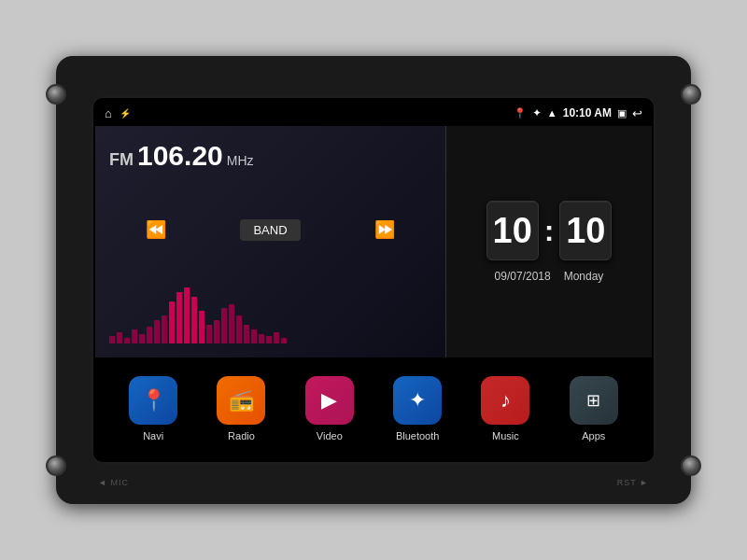 This screenshot has height=560, width=747. I want to click on window-icon: ▣, so click(622, 114).